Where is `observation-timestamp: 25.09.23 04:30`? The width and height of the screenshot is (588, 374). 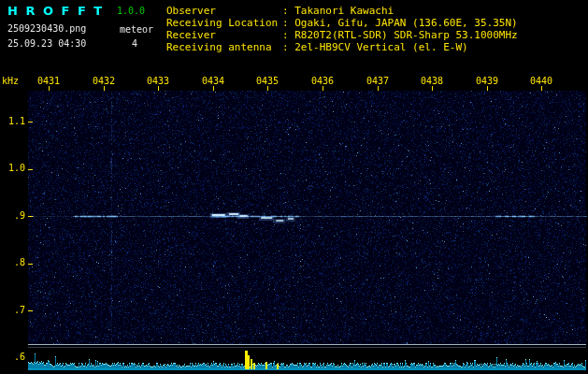
observation-timestamp: 25.09.23 04:30 is located at coordinates (47, 43).